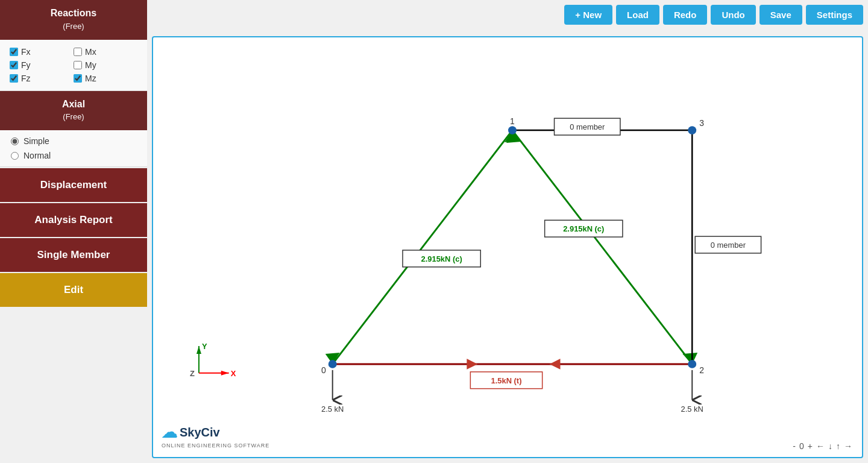 This screenshot has height=463, width=868. I want to click on axial-header: Axial (Free), so click(74, 111).